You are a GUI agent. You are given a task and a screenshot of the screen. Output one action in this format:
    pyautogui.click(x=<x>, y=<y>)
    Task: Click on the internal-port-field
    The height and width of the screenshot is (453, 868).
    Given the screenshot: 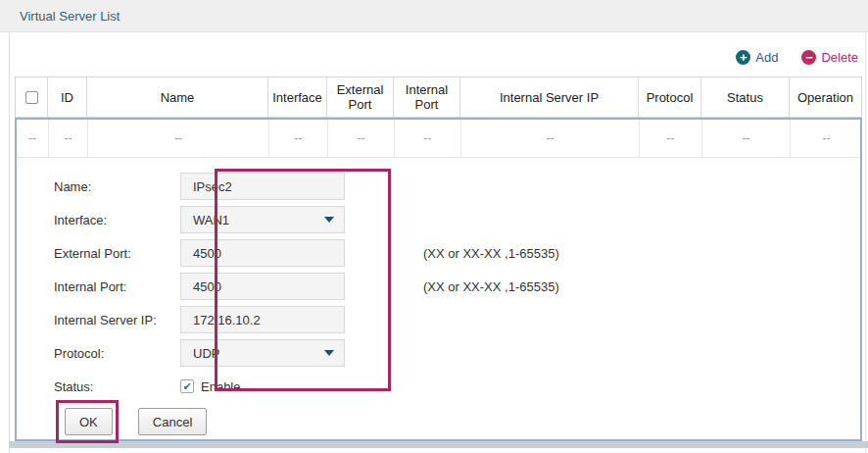 What is the action you would take?
    pyautogui.click(x=263, y=286)
    